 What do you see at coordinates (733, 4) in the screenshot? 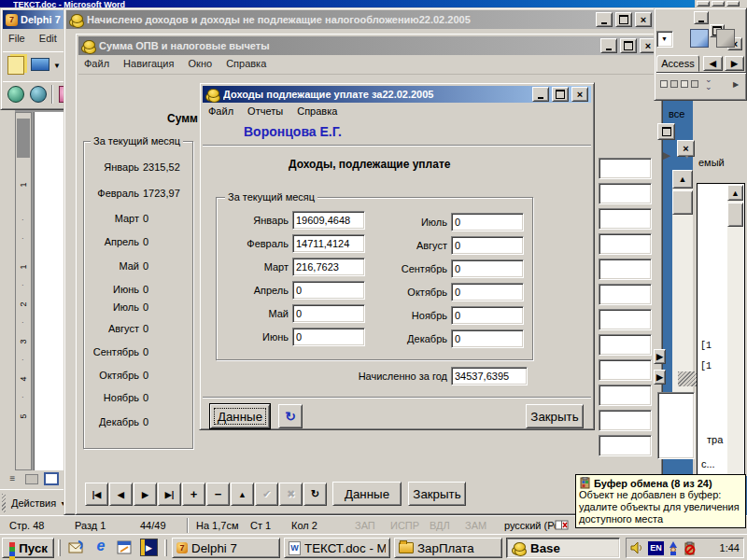
I see `close-button` at bounding box center [733, 4].